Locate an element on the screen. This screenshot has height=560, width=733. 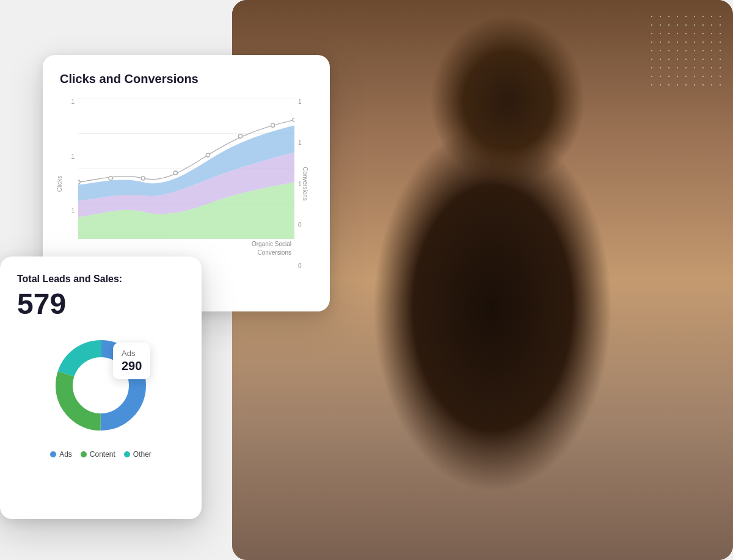
leads-sales-card: Total Leads and Sales: 579 Ads 290 is located at coordinates (101, 388).